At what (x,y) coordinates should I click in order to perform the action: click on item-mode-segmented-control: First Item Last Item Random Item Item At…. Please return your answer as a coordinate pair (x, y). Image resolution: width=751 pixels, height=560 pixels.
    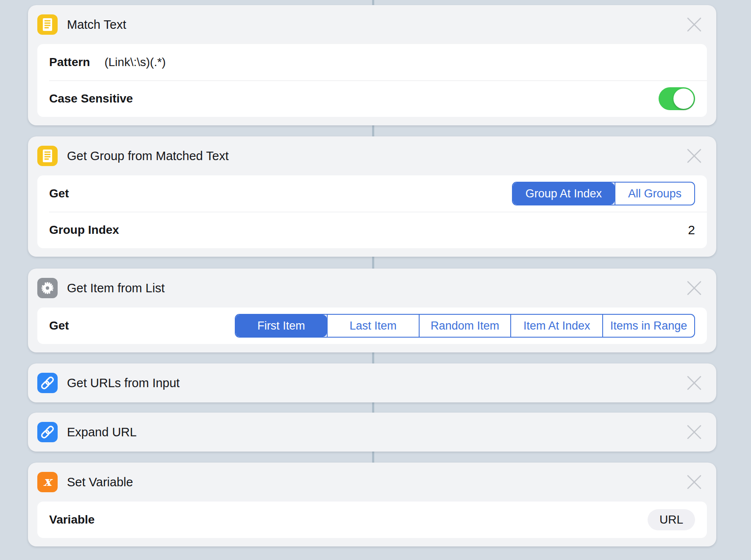
    Looking at the image, I should click on (465, 326).